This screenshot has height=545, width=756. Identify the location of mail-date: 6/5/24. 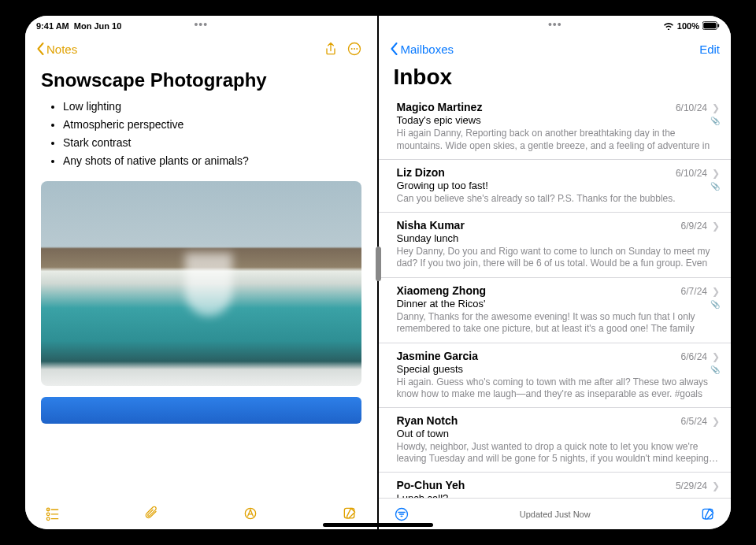
(695, 421).